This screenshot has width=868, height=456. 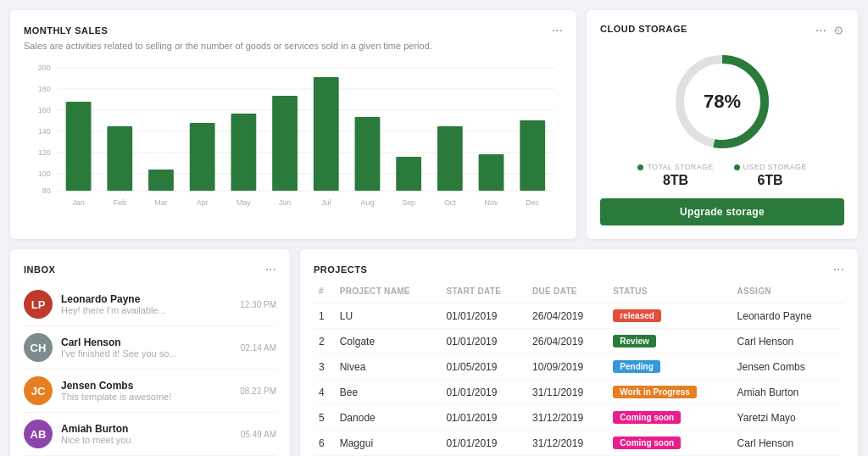 What do you see at coordinates (484, 443) in the screenshot?
I see `project-start: 01/01/2019` at bounding box center [484, 443].